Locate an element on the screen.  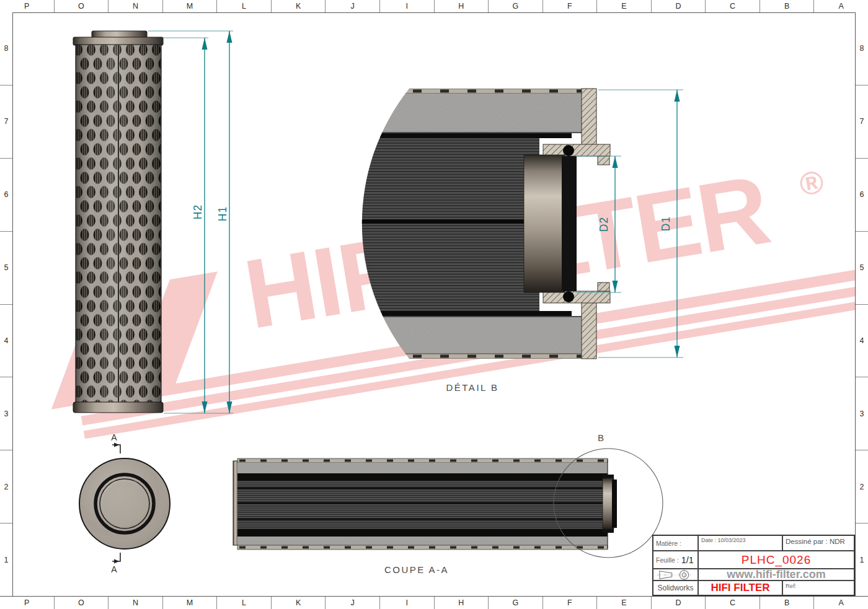
grid-label-top: B is located at coordinates (787, 6).